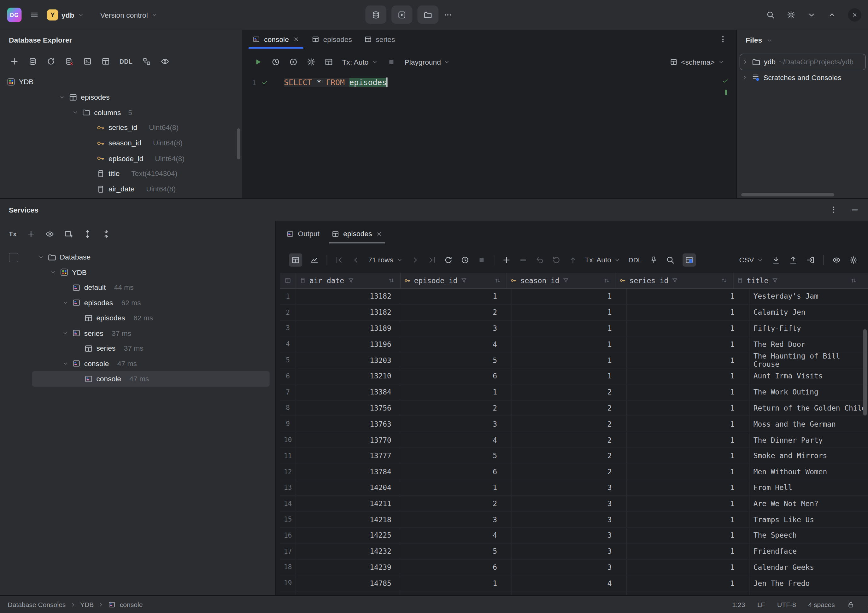 This screenshot has width=868, height=613. What do you see at coordinates (834, 210) in the screenshot?
I see `services-options-button` at bounding box center [834, 210].